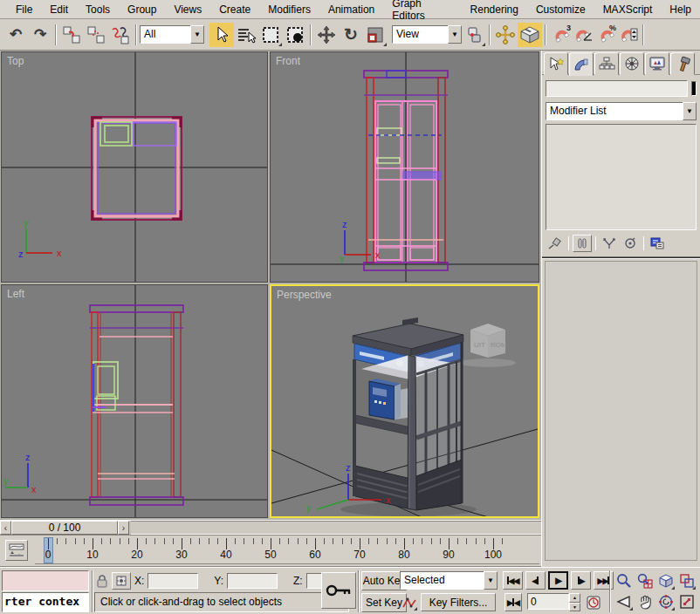 This screenshot has width=700, height=614. Describe the element at coordinates (288, 61) in the screenshot. I see `viewport-front-label: Front` at that location.